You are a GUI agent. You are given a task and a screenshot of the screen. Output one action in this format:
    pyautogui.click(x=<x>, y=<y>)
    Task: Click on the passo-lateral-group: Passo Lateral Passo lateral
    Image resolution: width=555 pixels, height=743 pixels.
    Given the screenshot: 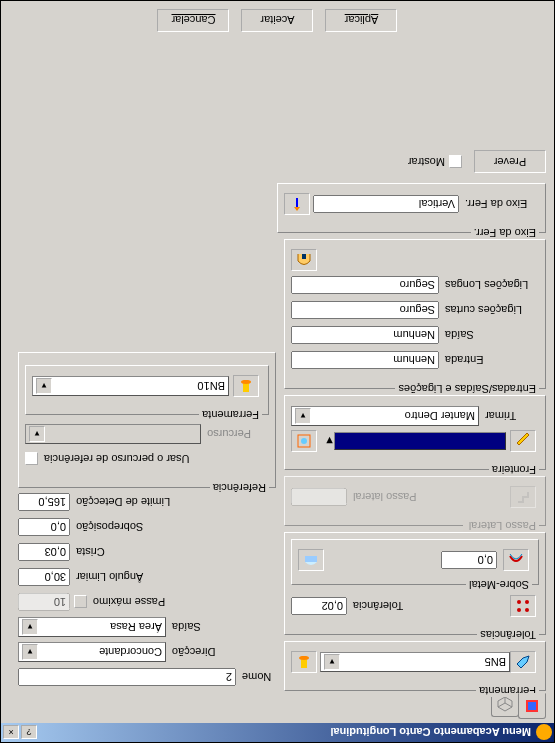 What is the action you would take?
    pyautogui.click(x=415, y=501)
    